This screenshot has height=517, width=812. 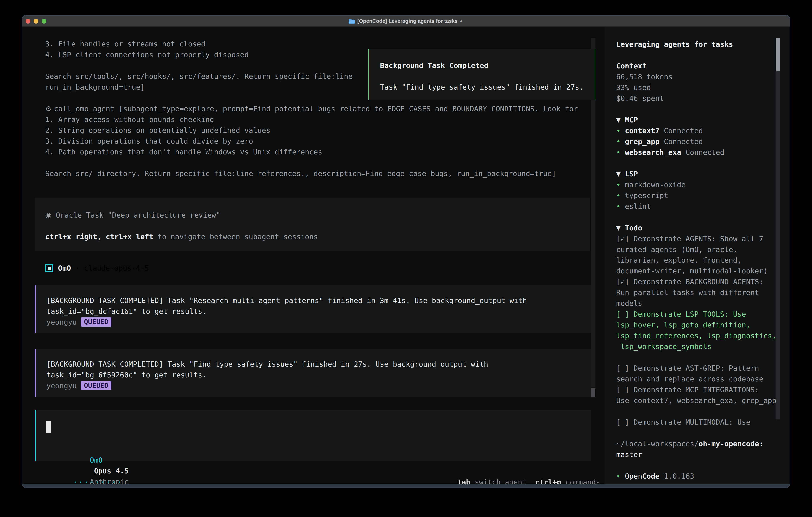 I want to click on sidebar-line: master, so click(x=698, y=455).